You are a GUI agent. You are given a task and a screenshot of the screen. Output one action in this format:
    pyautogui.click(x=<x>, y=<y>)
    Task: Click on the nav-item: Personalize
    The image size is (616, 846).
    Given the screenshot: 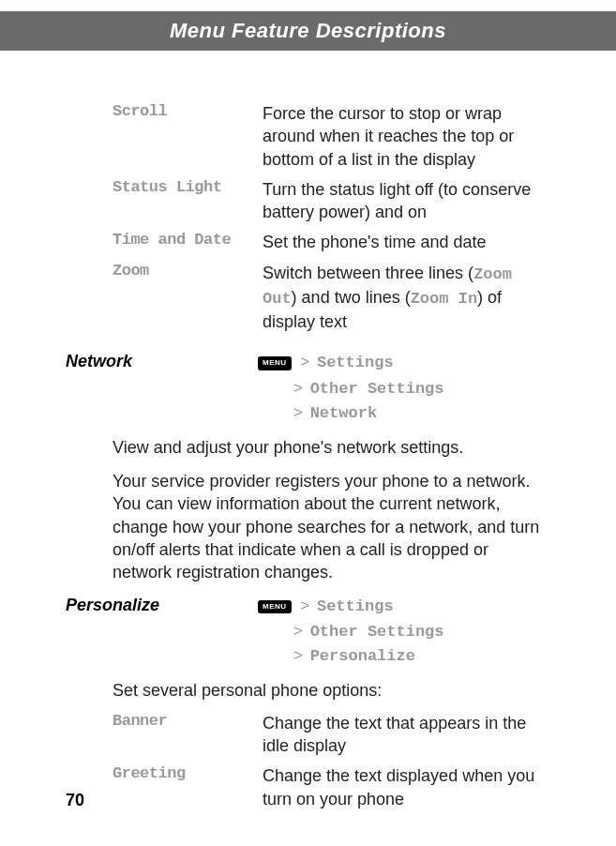 What is the action you would take?
    pyautogui.click(x=363, y=657)
    